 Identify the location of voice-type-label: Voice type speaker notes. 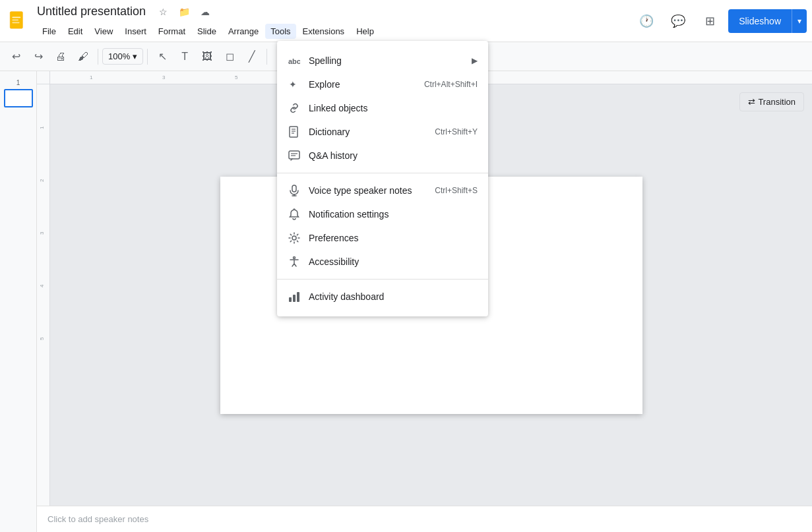
(369, 191).